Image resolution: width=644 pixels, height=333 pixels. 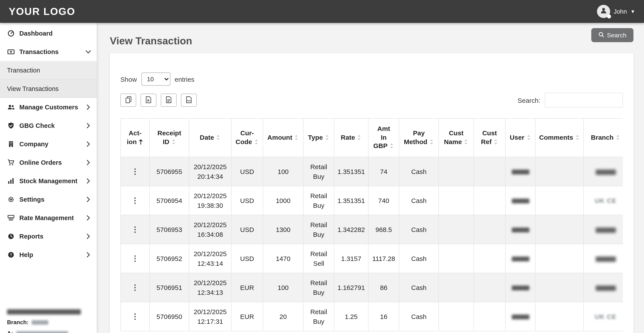 What do you see at coordinates (490, 138) in the screenshot?
I see `column-header-cust-ref: Cust Ref` at bounding box center [490, 138].